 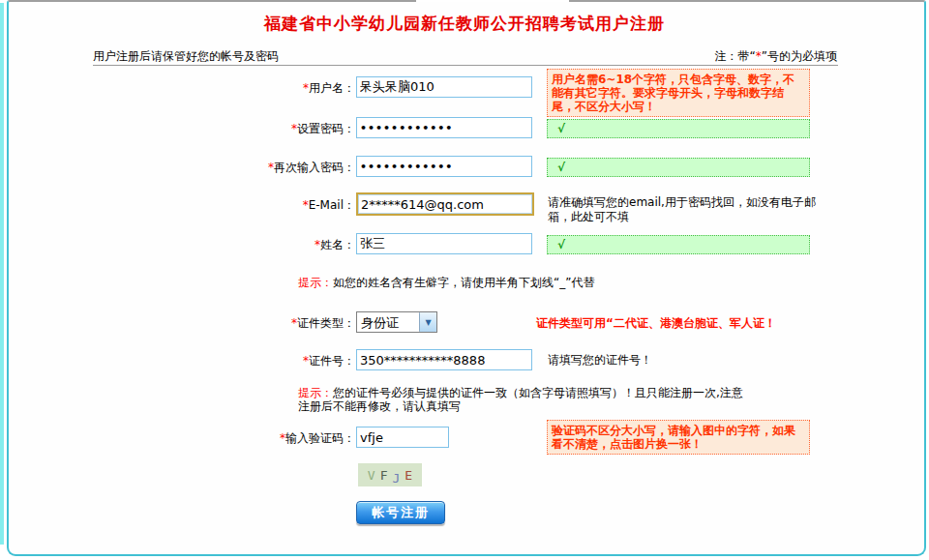 What do you see at coordinates (444, 87) in the screenshot?
I see `username-input` at bounding box center [444, 87].